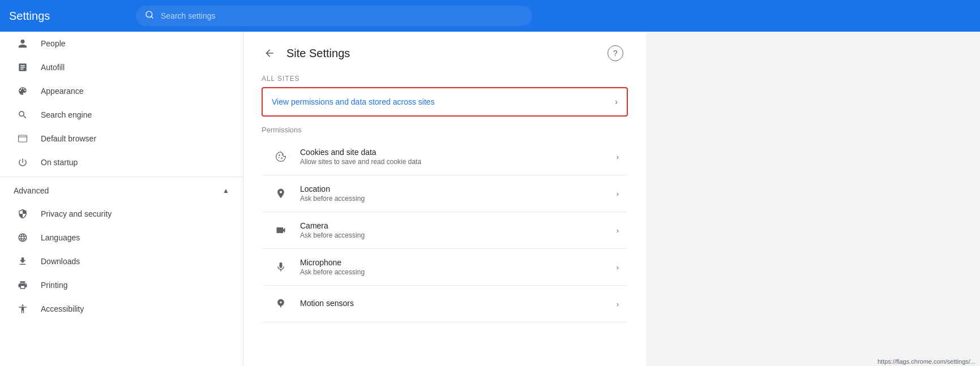 This screenshot has width=980, height=366. What do you see at coordinates (318, 53) in the screenshot?
I see `page-title: Site Settings` at bounding box center [318, 53].